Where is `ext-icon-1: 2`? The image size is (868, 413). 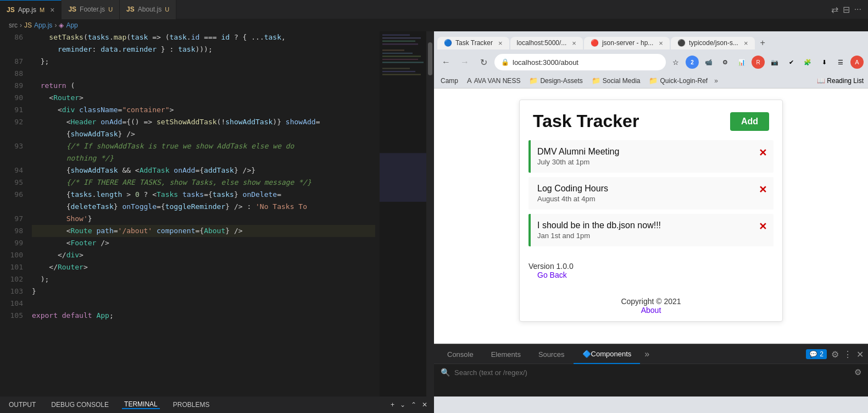
ext-icon-1: 2 is located at coordinates (692, 62).